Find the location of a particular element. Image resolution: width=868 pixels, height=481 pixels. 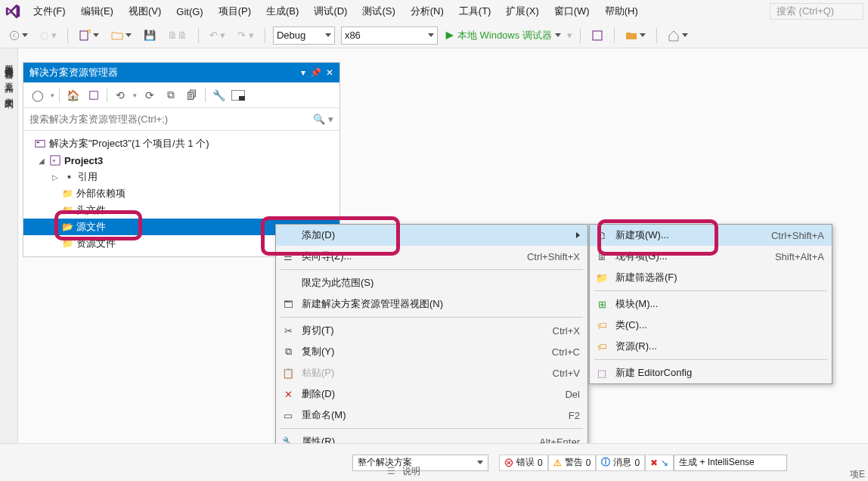

ctx-module: ⊞ 模块(M)... is located at coordinates (711, 304).